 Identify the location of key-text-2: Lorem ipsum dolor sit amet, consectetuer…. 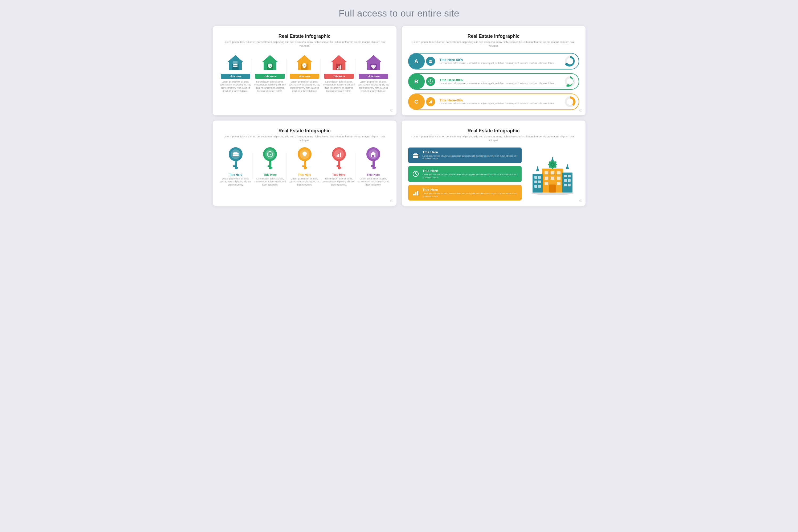
(270, 182).